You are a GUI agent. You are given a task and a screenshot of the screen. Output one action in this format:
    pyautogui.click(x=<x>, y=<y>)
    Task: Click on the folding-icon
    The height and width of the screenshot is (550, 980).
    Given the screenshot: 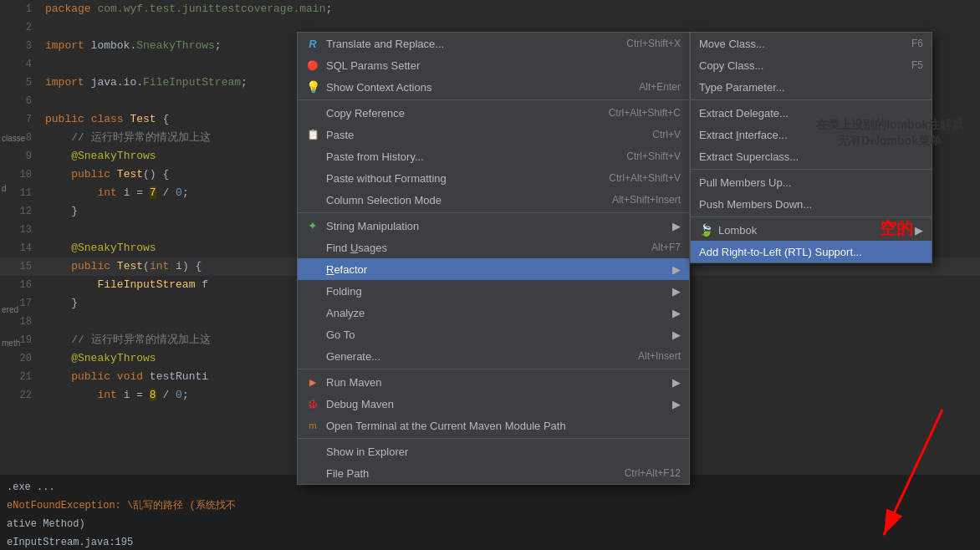 What is the action you would take?
    pyautogui.click(x=313, y=291)
    